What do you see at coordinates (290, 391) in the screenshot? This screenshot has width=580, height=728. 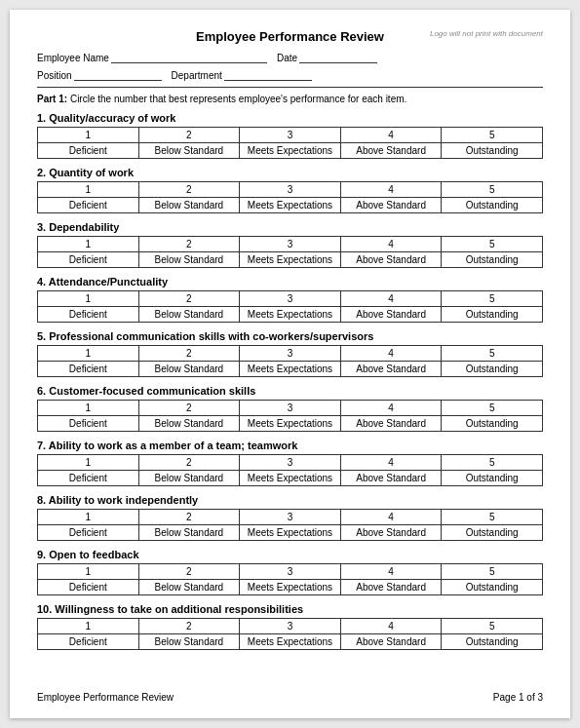 I see `section-title-6: 6. Customer-focused communication skills` at bounding box center [290, 391].